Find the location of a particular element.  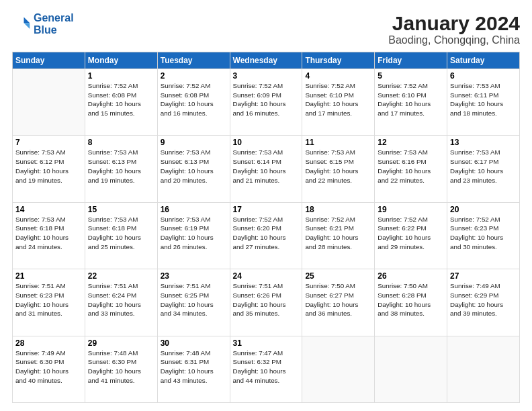

day-number: 8 is located at coordinates (121, 142).